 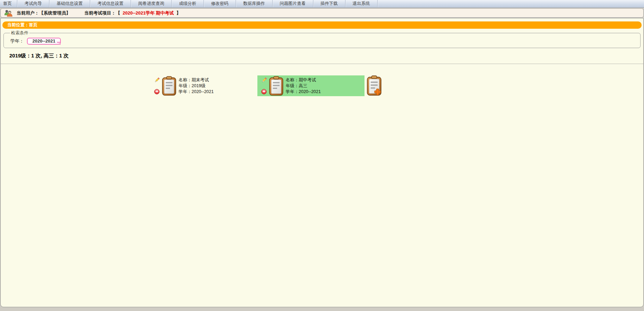 I want to click on exam-count-summary: 2019级：1 次, 高三：1 次, so click(x=326, y=56).